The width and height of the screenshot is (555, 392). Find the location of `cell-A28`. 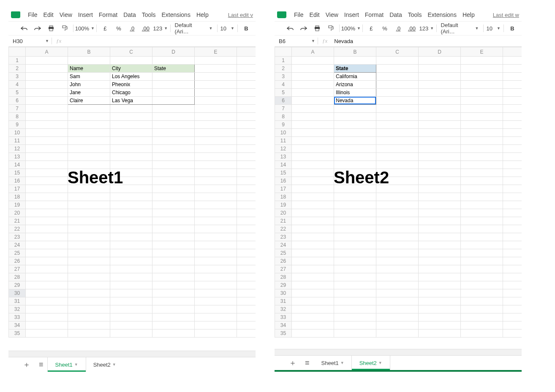

cell-A28 is located at coordinates (47, 277).